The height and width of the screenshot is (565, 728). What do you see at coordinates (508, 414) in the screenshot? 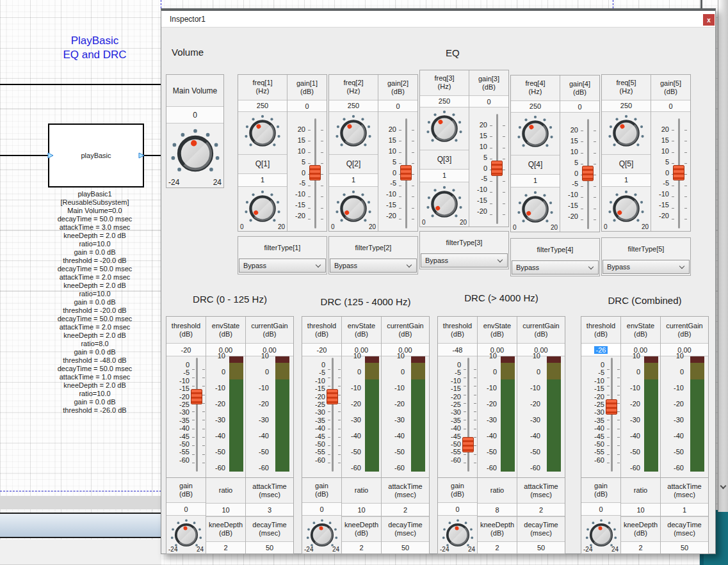
I see `meter-bar` at bounding box center [508, 414].